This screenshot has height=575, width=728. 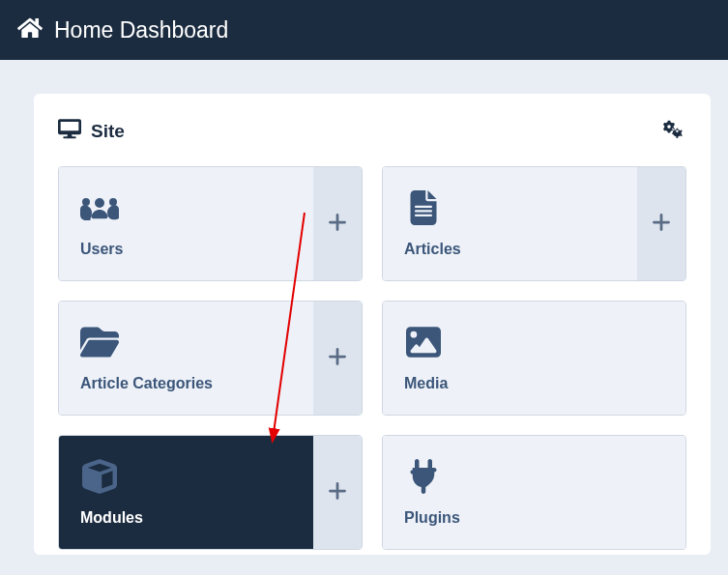 I want to click on add-user-button, so click(x=337, y=224).